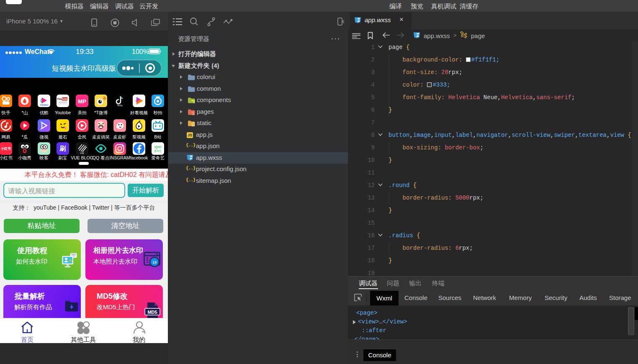 The height and width of the screenshot is (364, 638). Describe the element at coordinates (44, 105) in the screenshot. I see `svg-text: YOUKU` at that location.